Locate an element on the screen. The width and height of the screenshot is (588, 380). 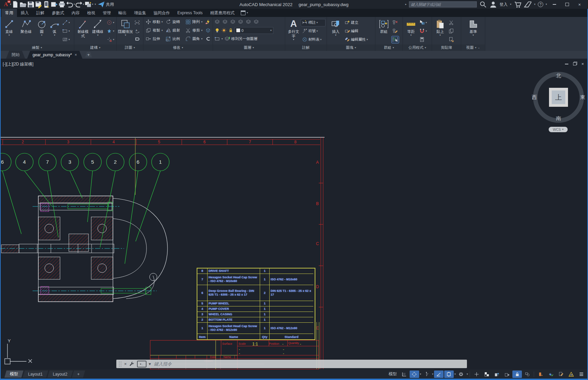
layer-thaw-sun-icon is located at coordinates (224, 31).